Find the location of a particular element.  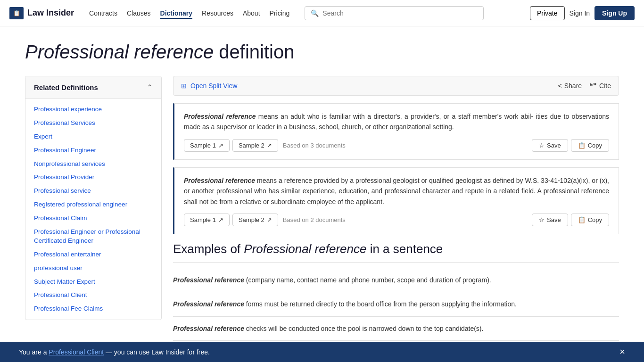

page-title: Professional reference definition is located at coordinates (322, 51).